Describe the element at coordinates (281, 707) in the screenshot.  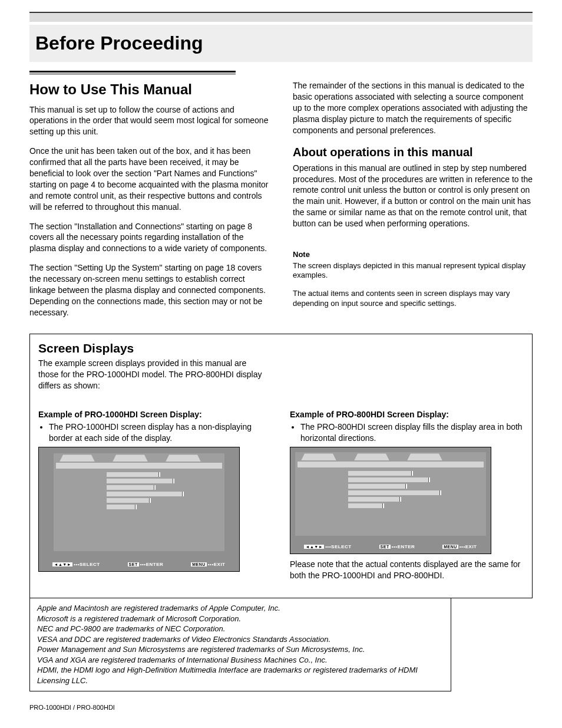
I see `footer-model: PRO-1000HDI / PRO-800HDI` at that location.